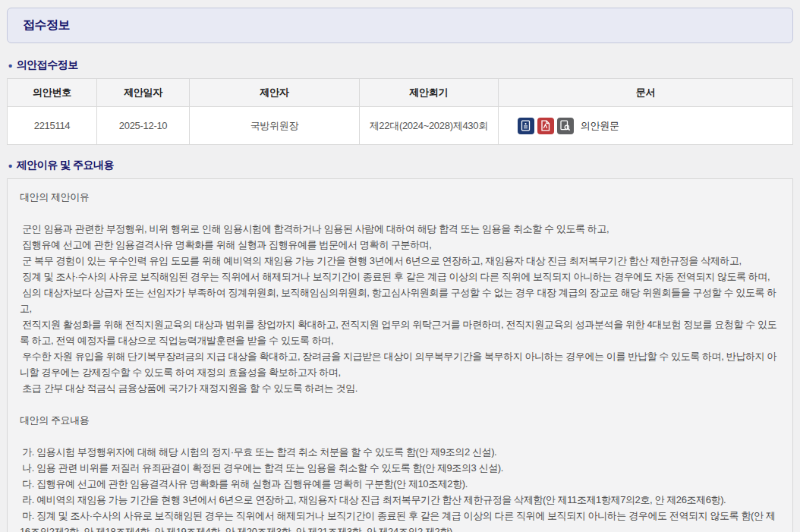  Describe the element at coordinates (65, 165) in the screenshot. I see `section-title-content-label: 제안이유 및 주요내용` at that location.